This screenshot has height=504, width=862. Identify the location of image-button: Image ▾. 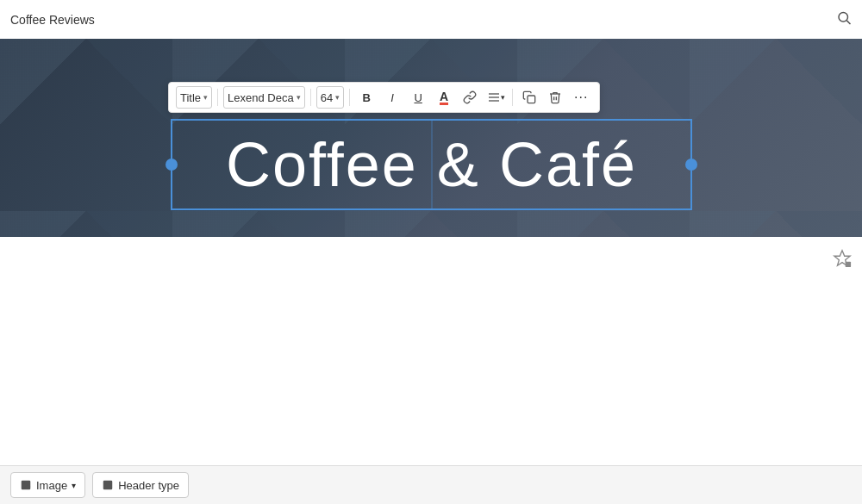
(48, 485).